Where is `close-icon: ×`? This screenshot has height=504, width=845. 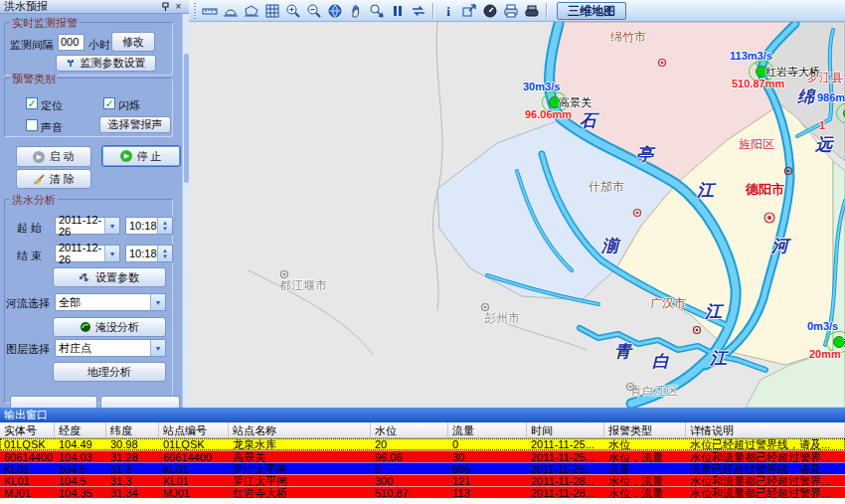
close-icon: × is located at coordinates (179, 7).